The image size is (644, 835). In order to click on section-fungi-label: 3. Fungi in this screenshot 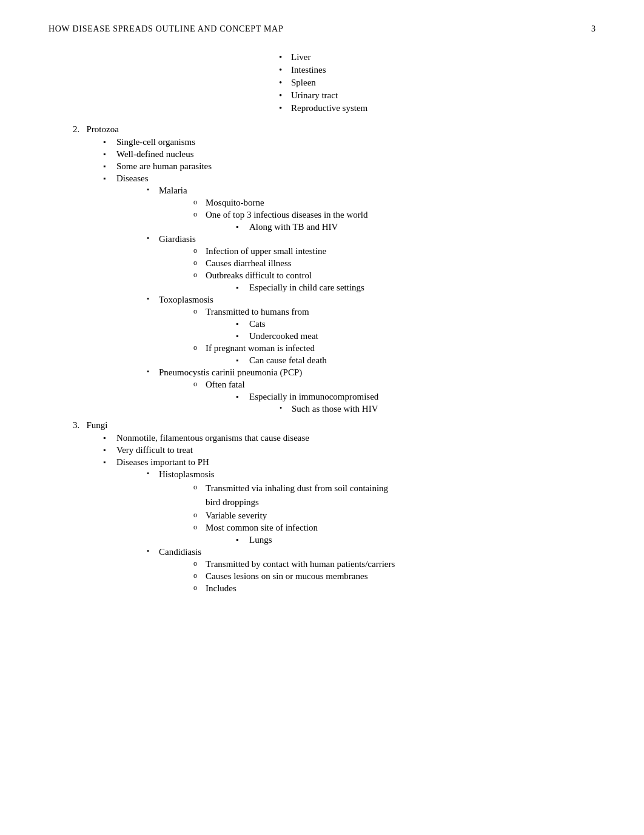, I will do `click(334, 426)`.